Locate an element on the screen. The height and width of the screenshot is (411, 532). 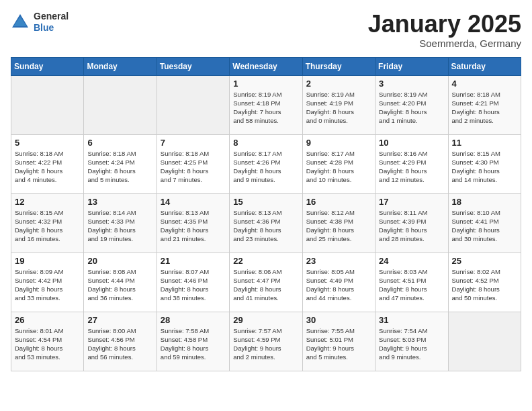
week-row-4: 19Sunrise: 8:09 AM Sunset: 4:42 PM Dayli… is located at coordinates (266, 282).